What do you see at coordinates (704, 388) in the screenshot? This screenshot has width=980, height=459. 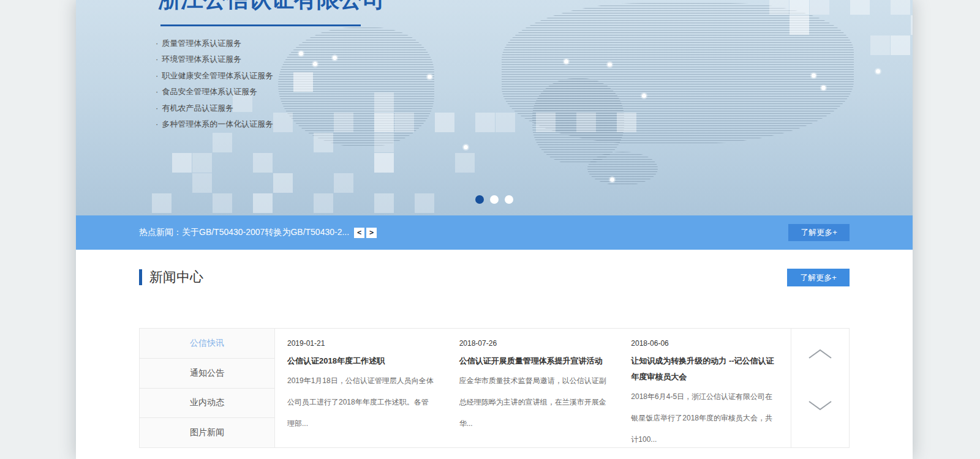 I see `news-item: 2018-06-06 让知识成为转换升级的动力 --记公信认证年度审核员大会 2…` at bounding box center [704, 388].